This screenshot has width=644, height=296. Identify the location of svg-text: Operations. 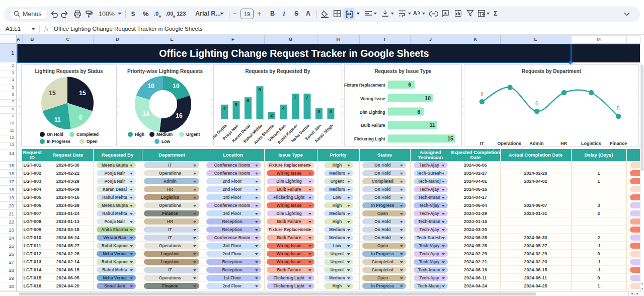
(509, 143).